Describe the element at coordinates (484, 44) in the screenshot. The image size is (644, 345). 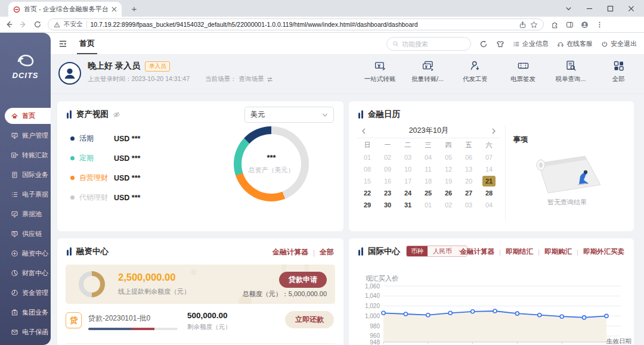
I see `refresh-icon` at that location.